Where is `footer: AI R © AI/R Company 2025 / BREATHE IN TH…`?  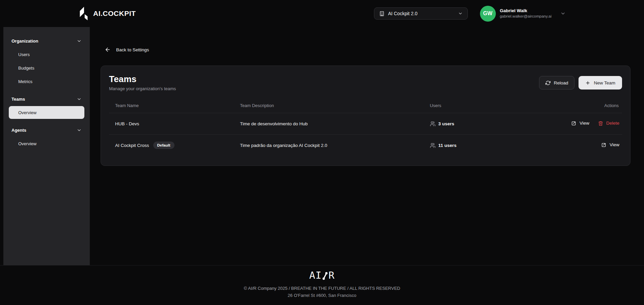
footer: AI R © AI/R Company 2025 / BREATHE IN TH… is located at coordinates (322, 285).